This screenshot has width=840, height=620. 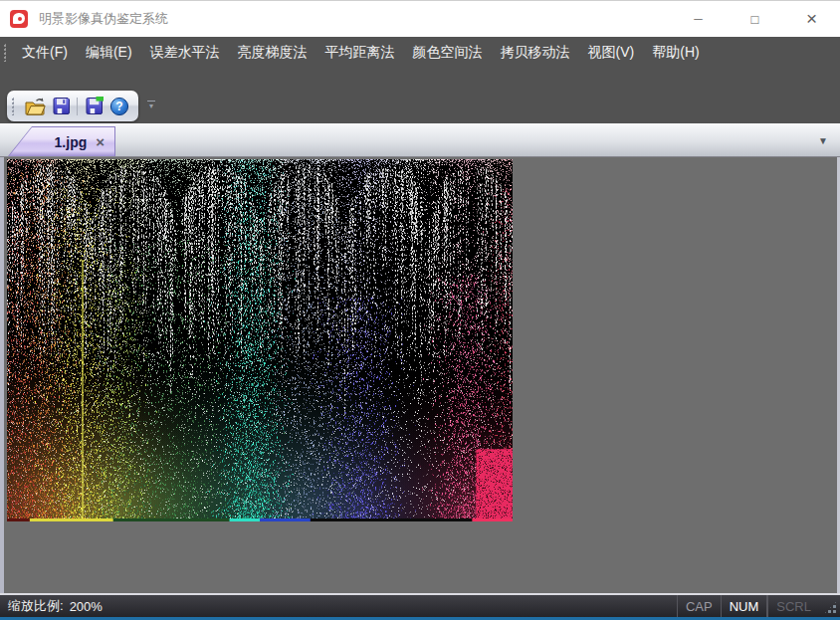 What do you see at coordinates (109, 52) in the screenshot?
I see `menu-item-edit: 编辑(E)` at bounding box center [109, 52].